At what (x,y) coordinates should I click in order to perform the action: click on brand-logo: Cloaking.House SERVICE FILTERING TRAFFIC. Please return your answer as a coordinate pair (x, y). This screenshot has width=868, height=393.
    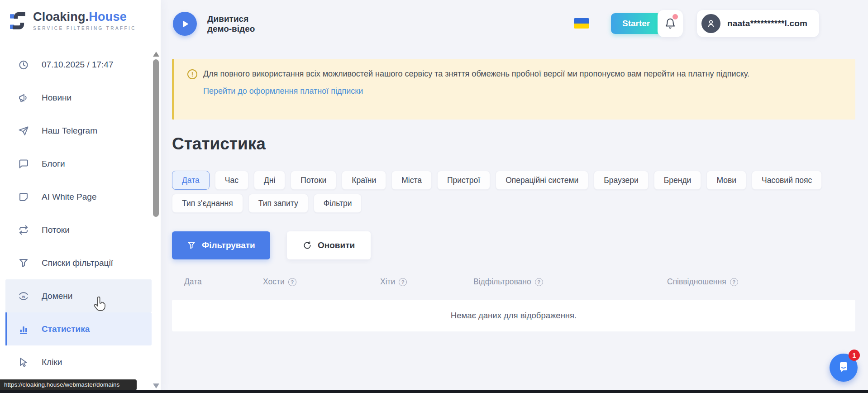
    Looking at the image, I should click on (73, 20).